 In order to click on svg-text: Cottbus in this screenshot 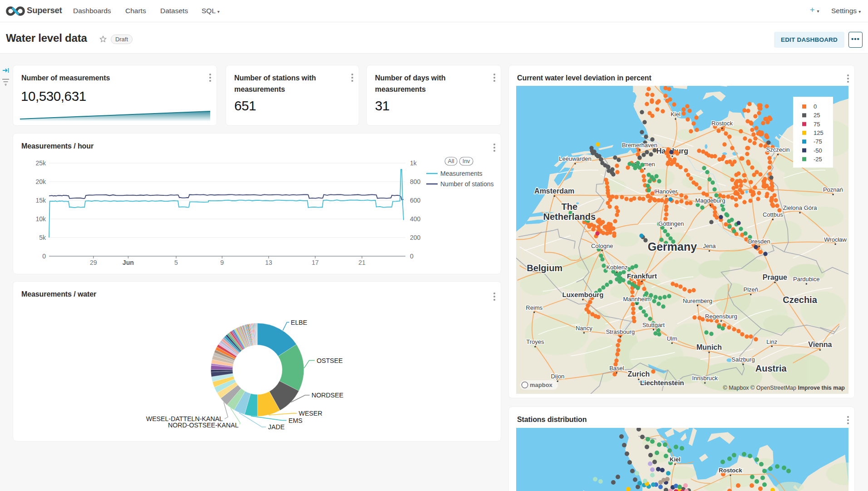, I will do `click(773, 214)`.